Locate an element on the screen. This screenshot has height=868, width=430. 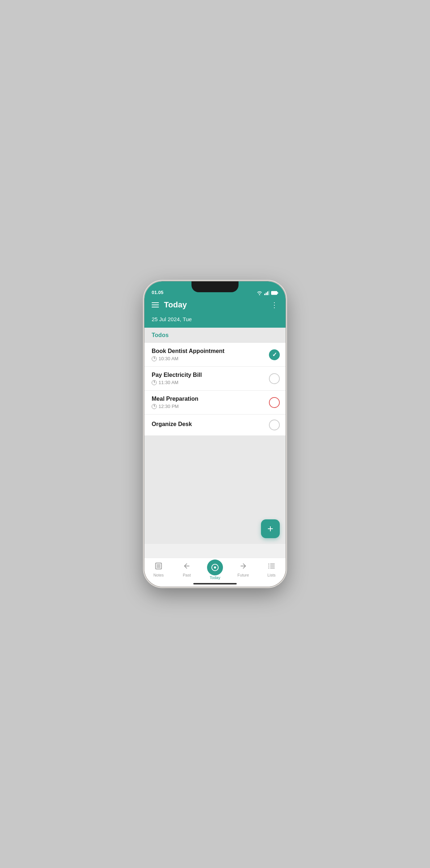
wifi-icon is located at coordinates (260, 293).